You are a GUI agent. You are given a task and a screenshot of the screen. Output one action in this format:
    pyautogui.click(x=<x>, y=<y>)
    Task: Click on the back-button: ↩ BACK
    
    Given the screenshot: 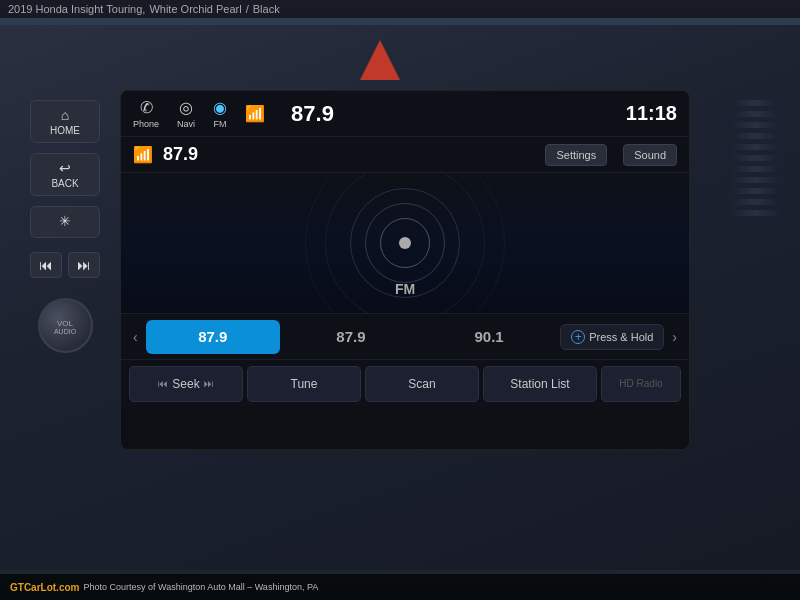 What is the action you would take?
    pyautogui.click(x=65, y=174)
    